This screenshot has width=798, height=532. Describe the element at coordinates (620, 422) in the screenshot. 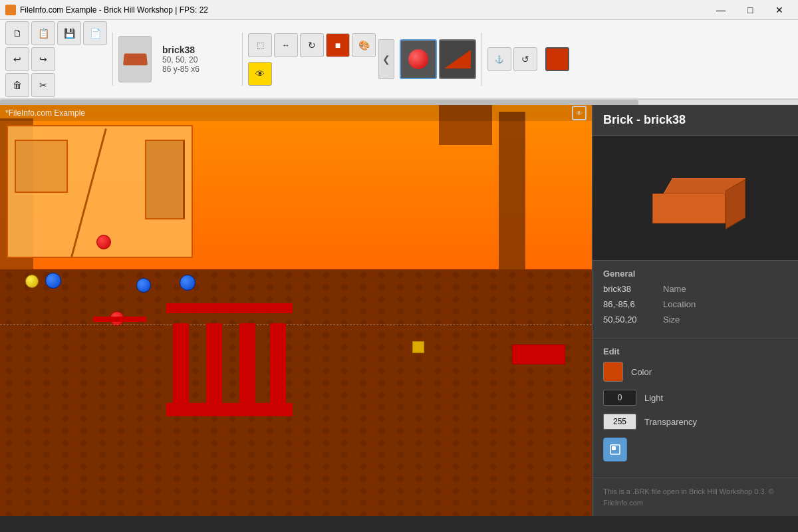

I see `transparency-value-field: 255` at that location.